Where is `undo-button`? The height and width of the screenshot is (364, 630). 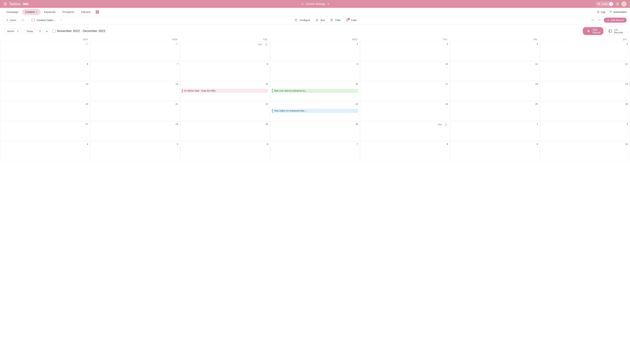
undo-button is located at coordinates (592, 20).